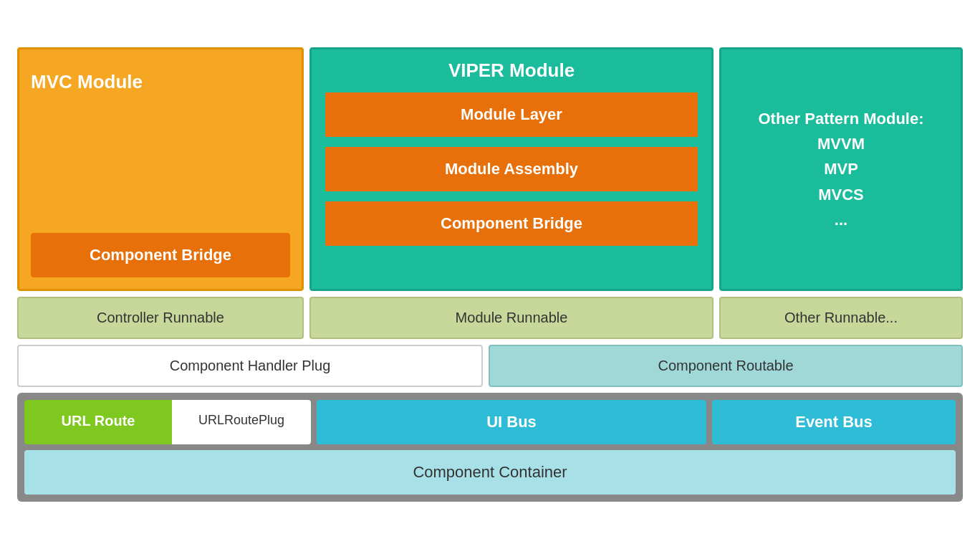  Describe the element at coordinates (490, 318) in the screenshot. I see `runnables-row: Controller Runnable Module Runnable Othe…` at that location.